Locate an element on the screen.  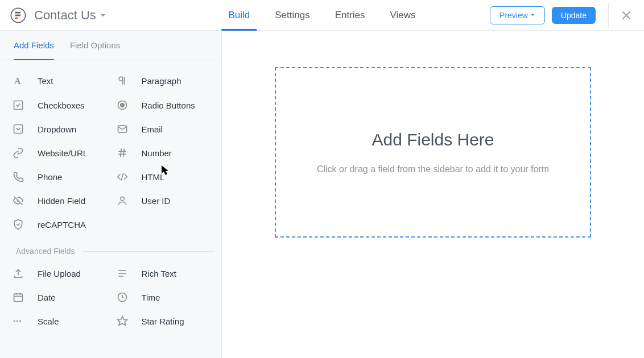
field-star-rating: Star Rating is located at coordinates (163, 321).